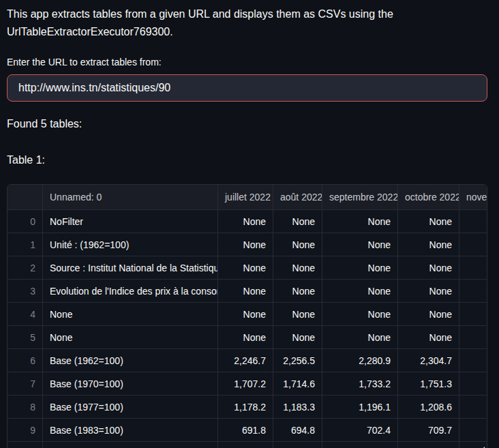 This screenshot has width=499, height=448. I want to click on cell-label: Base (1970=100), so click(131, 384).